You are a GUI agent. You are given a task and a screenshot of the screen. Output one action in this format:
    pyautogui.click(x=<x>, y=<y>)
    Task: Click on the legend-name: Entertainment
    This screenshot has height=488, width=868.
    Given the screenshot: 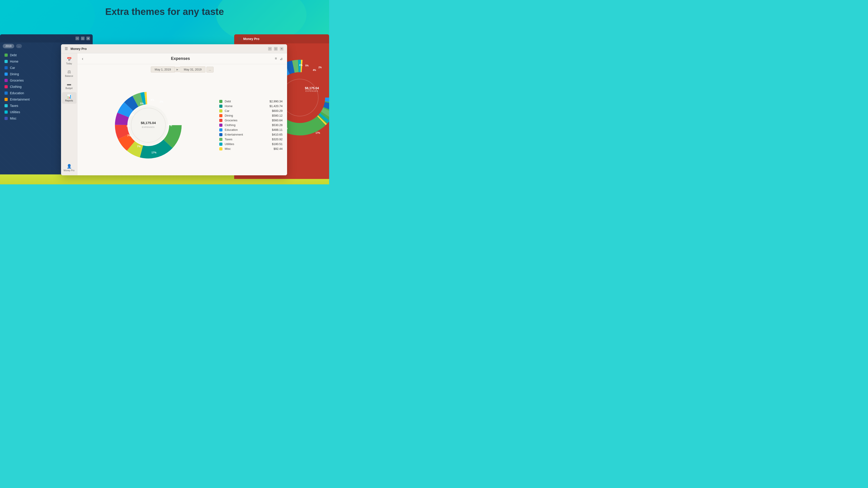 What is the action you would take?
    pyautogui.click(x=247, y=135)
    